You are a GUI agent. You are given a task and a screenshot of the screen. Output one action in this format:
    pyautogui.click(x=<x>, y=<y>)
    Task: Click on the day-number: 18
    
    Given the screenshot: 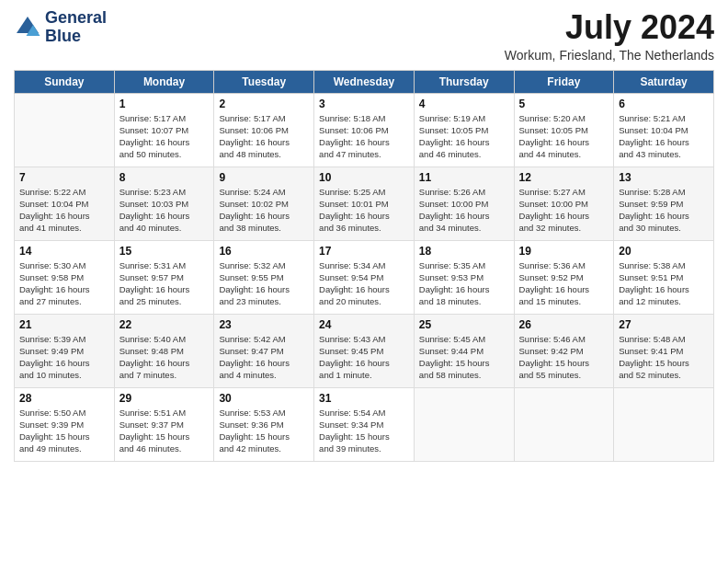 What is the action you would take?
    pyautogui.click(x=464, y=251)
    